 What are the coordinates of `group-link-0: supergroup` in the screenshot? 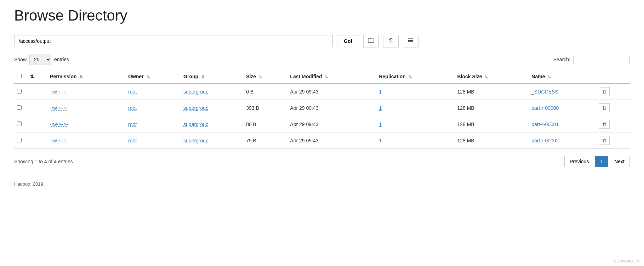 It's located at (196, 92).